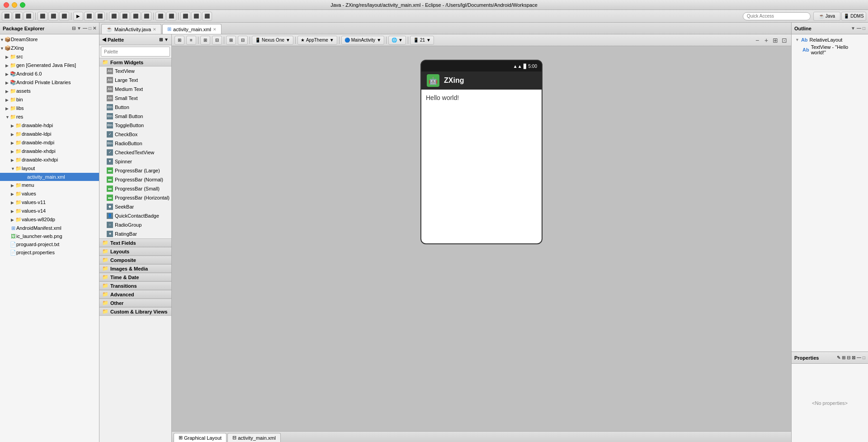  What do you see at coordinates (64, 16) in the screenshot?
I see `toolbar-btn-6: ⬛` at bounding box center [64, 16].